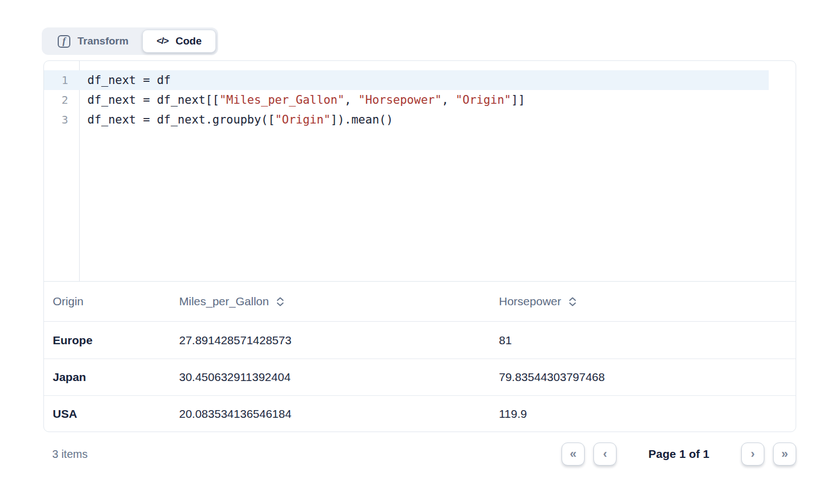 The image size is (833, 504). What do you see at coordinates (236, 120) in the screenshot?
I see `code-text: df_next = df_next.groupby(["Origin"]).me…` at bounding box center [236, 120].